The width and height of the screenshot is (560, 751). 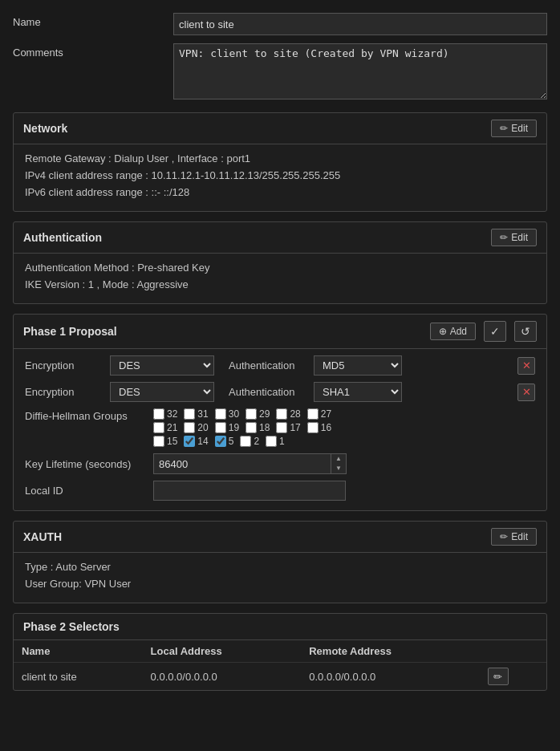 What do you see at coordinates (280, 491) in the screenshot?
I see `local-id-row: Local ID` at bounding box center [280, 491].